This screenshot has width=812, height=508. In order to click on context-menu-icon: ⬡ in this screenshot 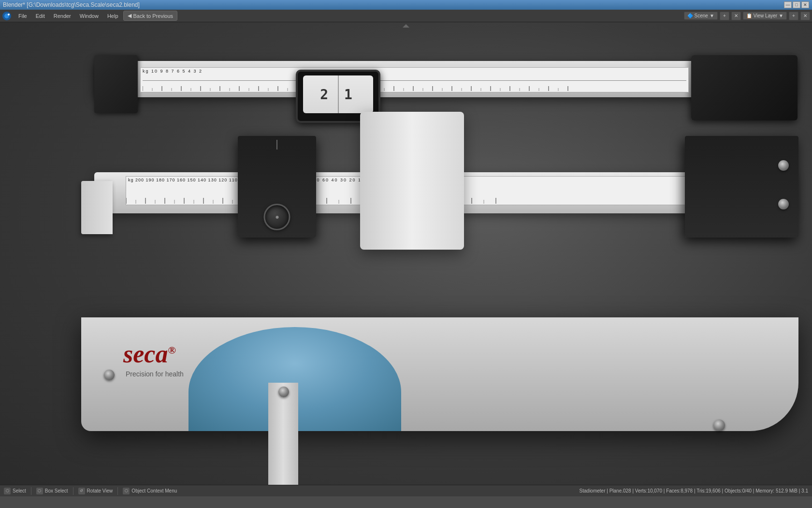, I will do `click(126, 491)`.